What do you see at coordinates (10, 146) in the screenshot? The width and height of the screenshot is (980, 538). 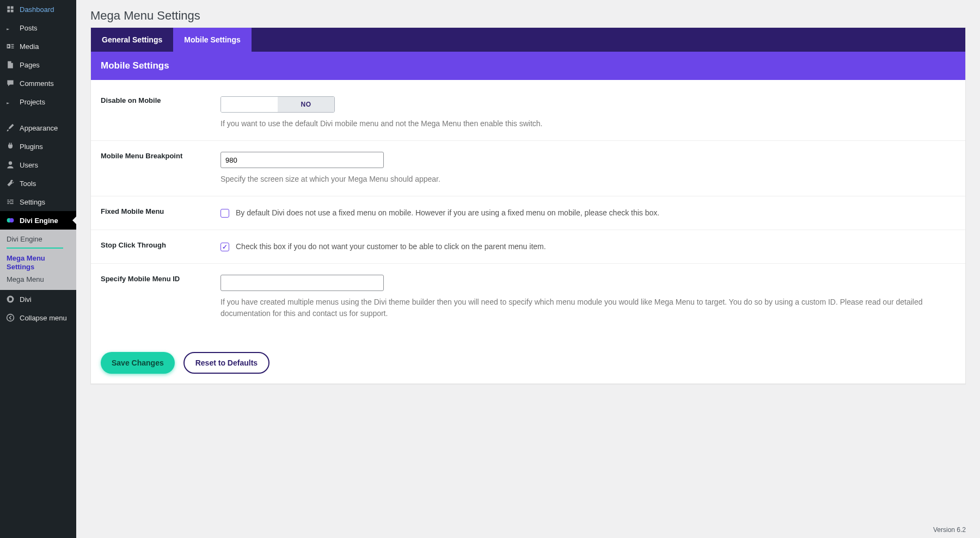 I see `plug-icon` at bounding box center [10, 146].